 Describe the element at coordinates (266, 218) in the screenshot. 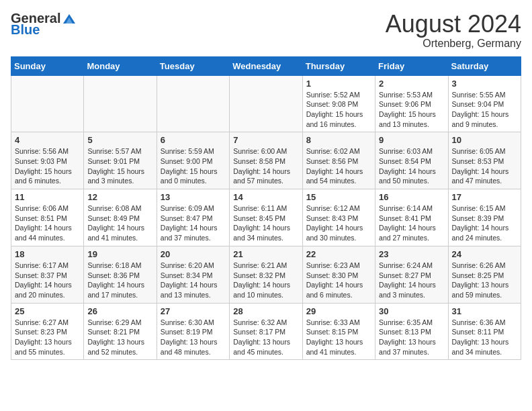

I see `cell-w3-d4: 14Sunrise: 6:11 AM Sunset: 8:45 PM Dayli…` at that location.